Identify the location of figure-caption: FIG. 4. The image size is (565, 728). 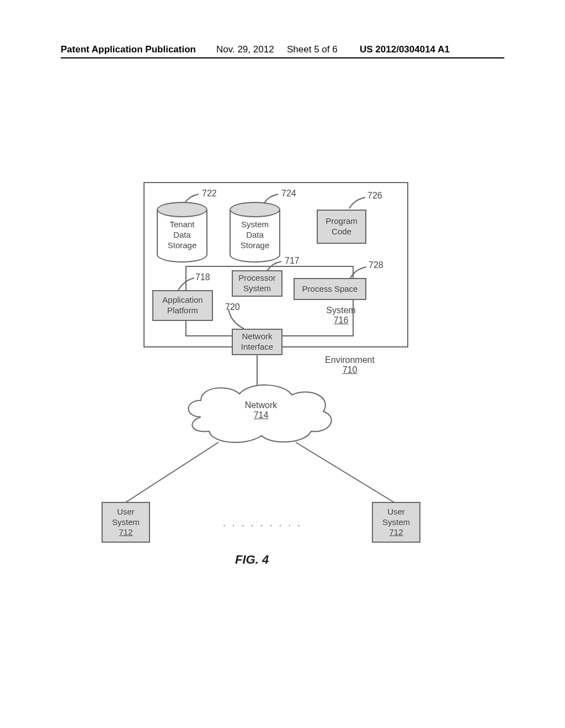
(252, 560).